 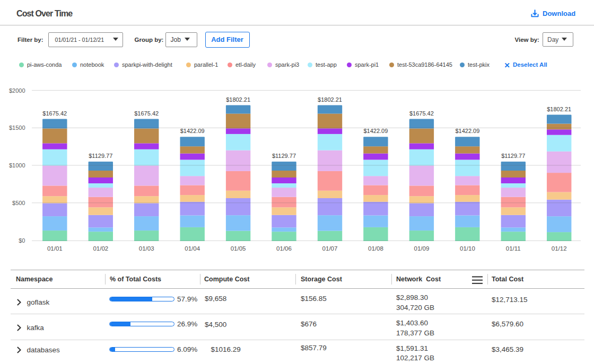 I want to click on svg-text: 01/05, so click(x=239, y=248).